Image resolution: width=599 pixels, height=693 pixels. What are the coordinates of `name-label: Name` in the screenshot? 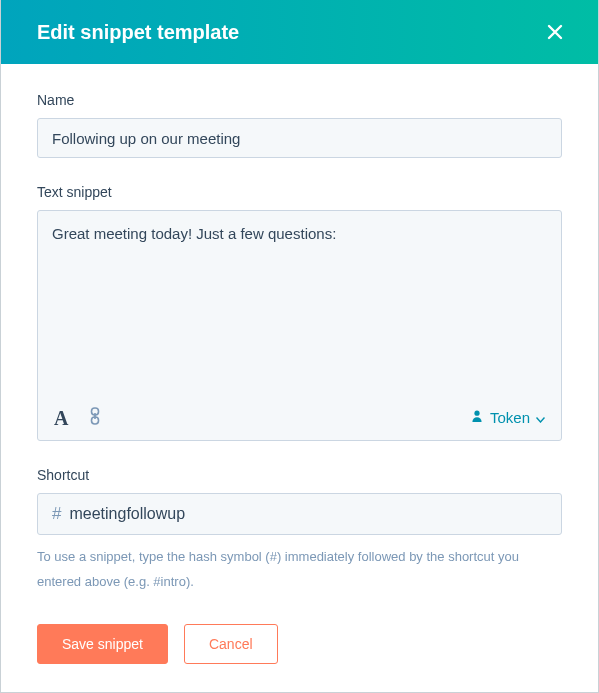 It's located at (300, 100).